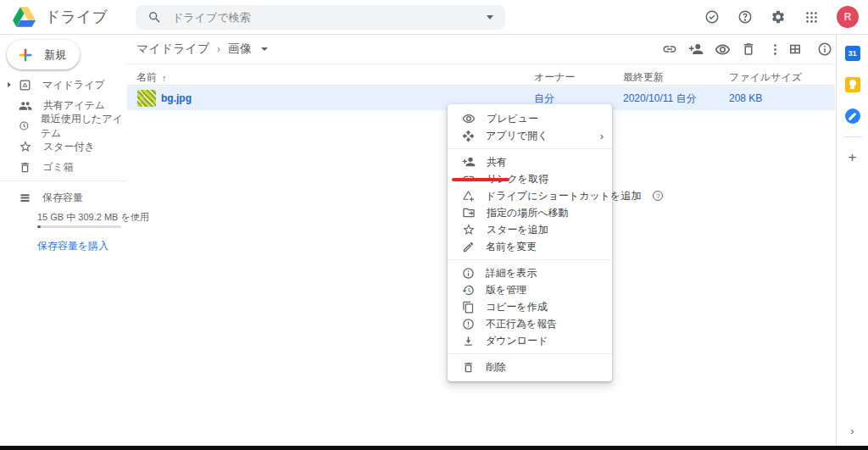 The height and width of the screenshot is (450, 868). What do you see at coordinates (70, 147) in the screenshot?
I see `sidebar-item-label: スター付き` at bounding box center [70, 147].